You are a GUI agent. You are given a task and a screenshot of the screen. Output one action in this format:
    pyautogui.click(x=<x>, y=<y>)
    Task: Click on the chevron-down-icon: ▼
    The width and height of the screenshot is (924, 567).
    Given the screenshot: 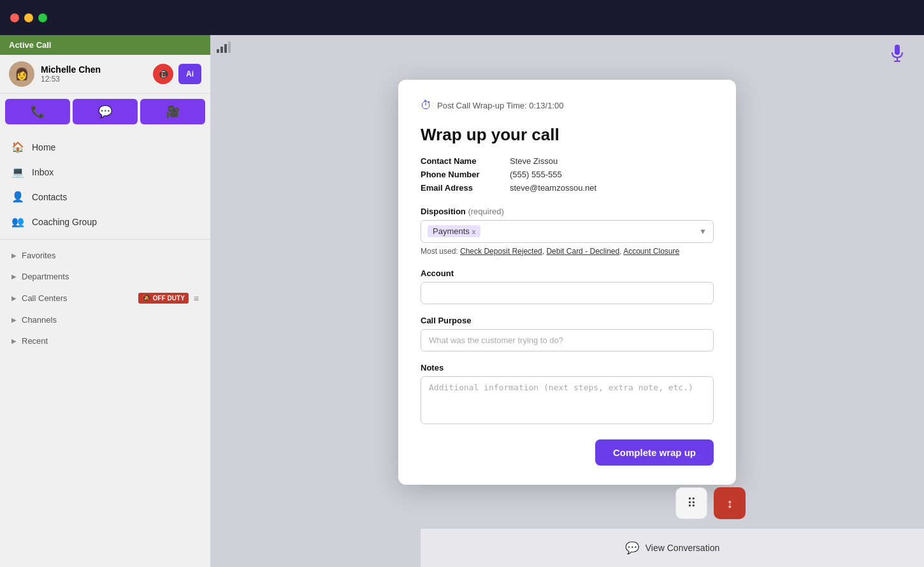 What is the action you would take?
    pyautogui.click(x=703, y=232)
    